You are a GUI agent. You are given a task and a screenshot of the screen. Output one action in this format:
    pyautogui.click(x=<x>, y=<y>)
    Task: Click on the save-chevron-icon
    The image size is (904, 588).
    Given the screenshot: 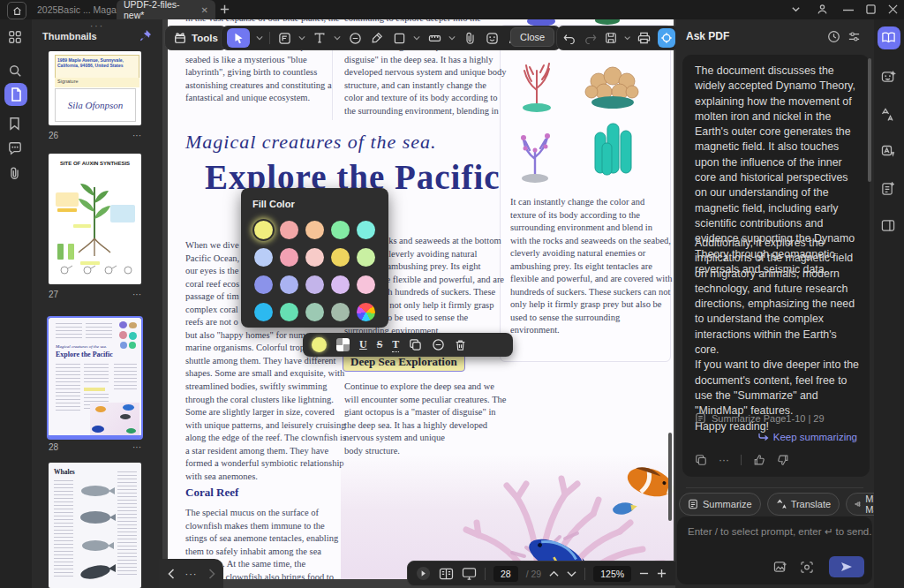 What is the action you would take?
    pyautogui.click(x=627, y=38)
    